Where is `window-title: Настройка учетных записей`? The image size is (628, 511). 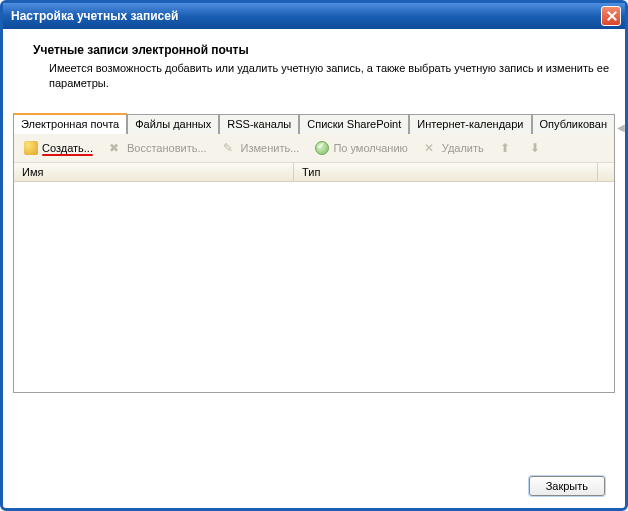
window-title: Настройка учетных записей is located at coordinates (94, 16).